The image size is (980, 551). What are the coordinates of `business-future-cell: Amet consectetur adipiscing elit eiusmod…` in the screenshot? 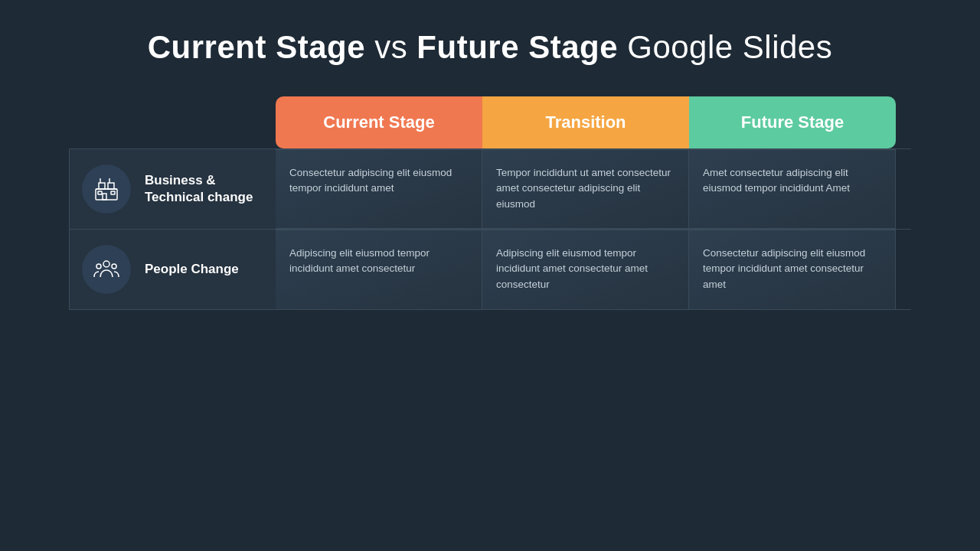 It's located at (792, 189).